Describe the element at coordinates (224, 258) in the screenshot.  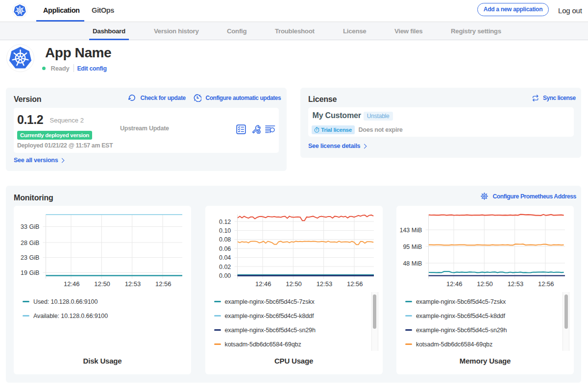
I see `svg-text: 0.04` at that location.